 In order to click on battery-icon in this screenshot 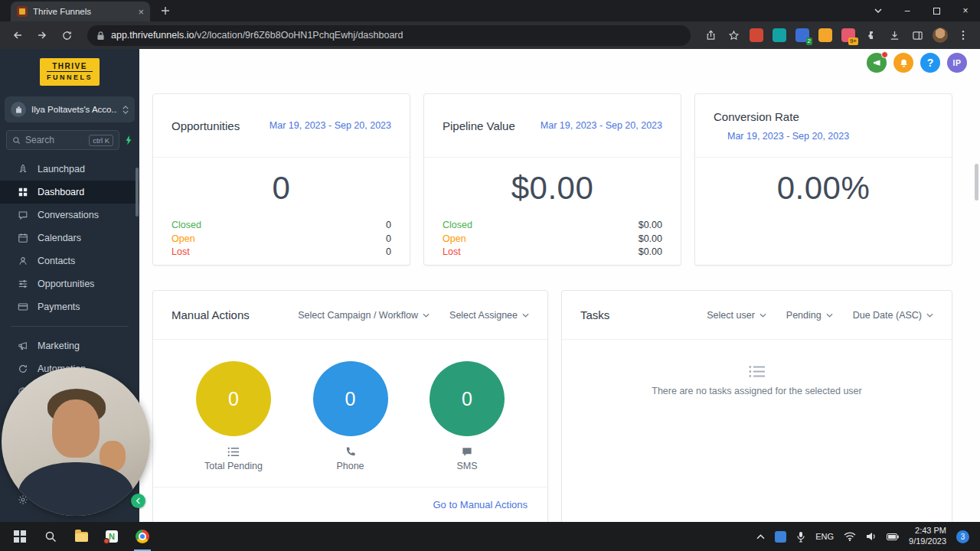, I will do `click(893, 537)`.